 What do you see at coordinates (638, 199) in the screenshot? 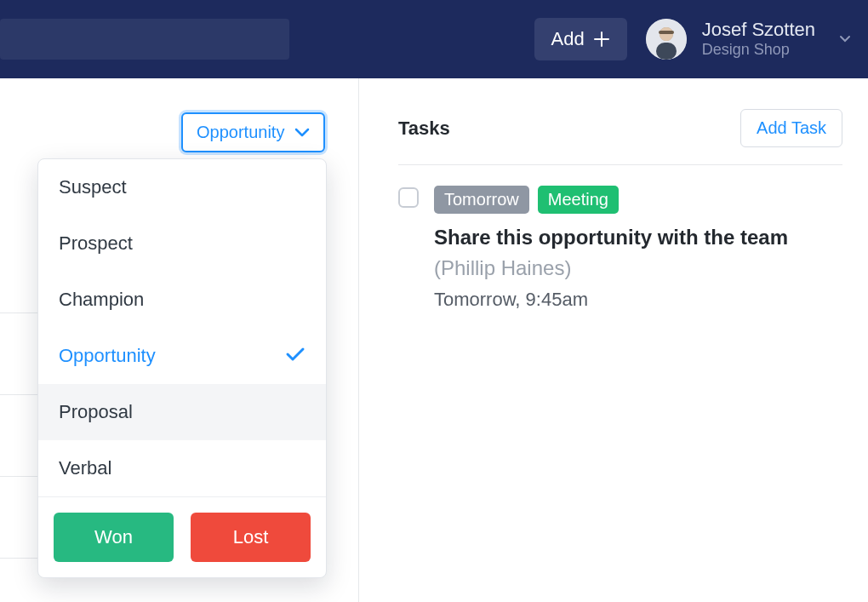
I see `task-badges: Tomorrow Meeting` at bounding box center [638, 199].